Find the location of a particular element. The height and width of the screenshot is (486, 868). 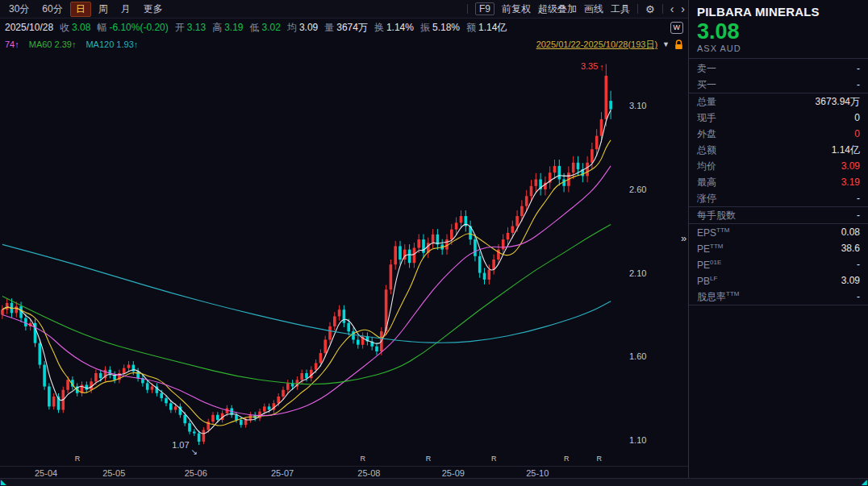

resize-handle-icon: ◢ is located at coordinates (865, 482).